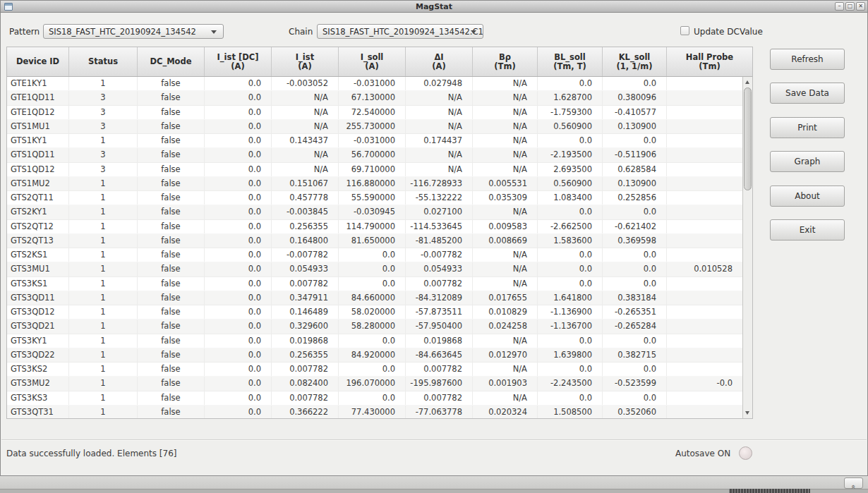  Describe the element at coordinates (434, 7) in the screenshot. I see `title-bar: MagStat – □ ✕` at that location.